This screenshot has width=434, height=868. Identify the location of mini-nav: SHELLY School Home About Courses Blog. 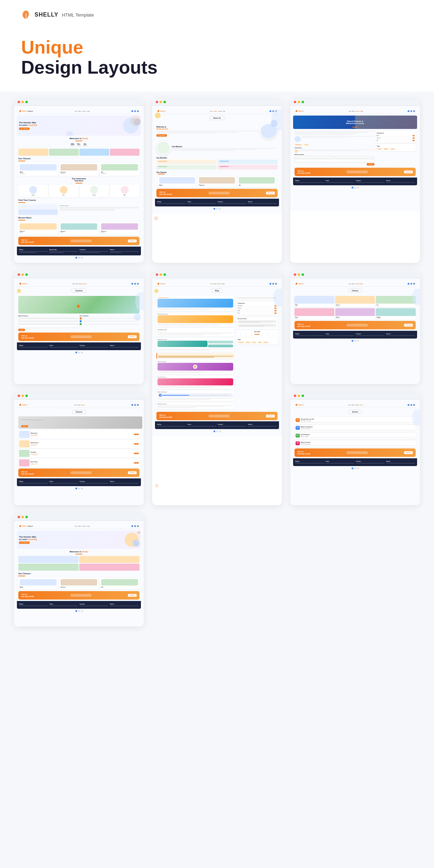
(79, 111).